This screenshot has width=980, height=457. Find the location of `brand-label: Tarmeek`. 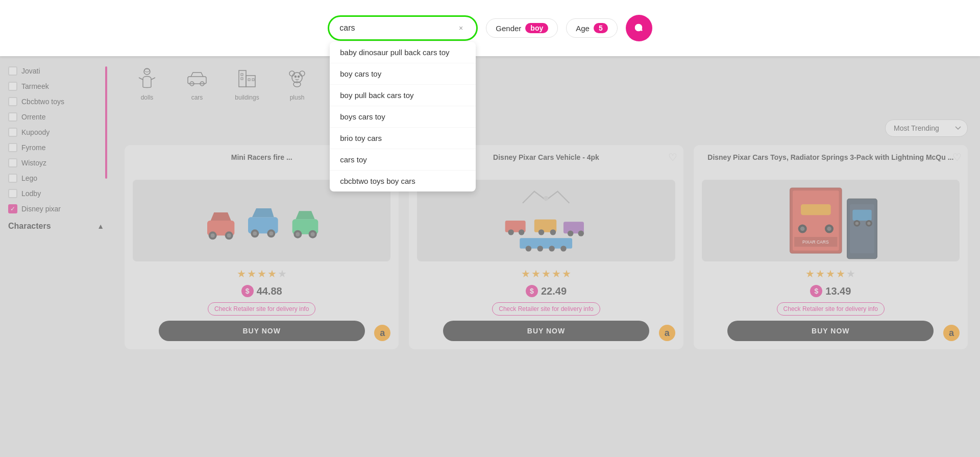

brand-label: Tarmeek is located at coordinates (35, 86).